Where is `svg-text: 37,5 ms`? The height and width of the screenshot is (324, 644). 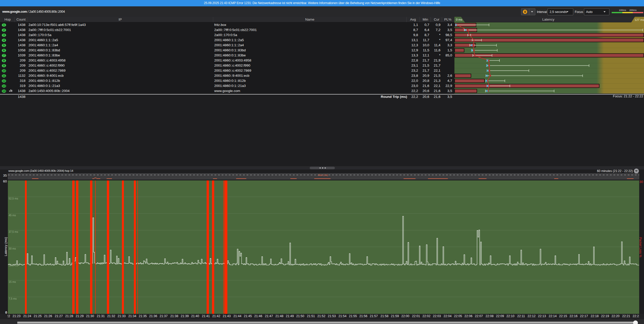 svg-text: 37,5 ms is located at coordinates (13, 232).